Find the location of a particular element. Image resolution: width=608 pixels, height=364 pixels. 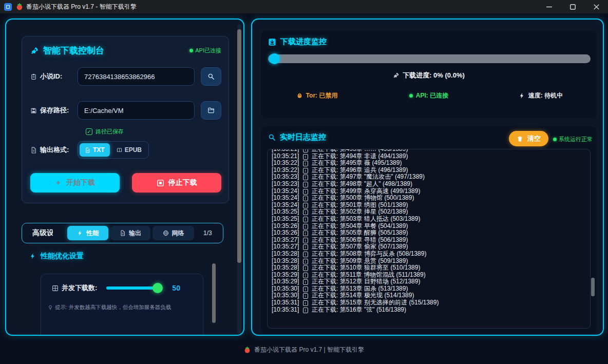

log-line: [10:35:26] i 正在下载: 第505章 醒狮 (505/1389) is located at coordinates (429, 233).